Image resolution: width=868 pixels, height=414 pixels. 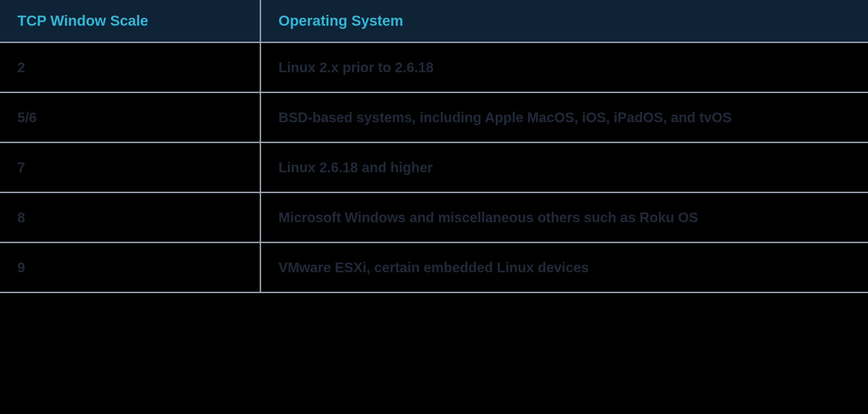 I want to click on cell-os: Linux 2.x prior to 2.6.18, so click(x=564, y=67).